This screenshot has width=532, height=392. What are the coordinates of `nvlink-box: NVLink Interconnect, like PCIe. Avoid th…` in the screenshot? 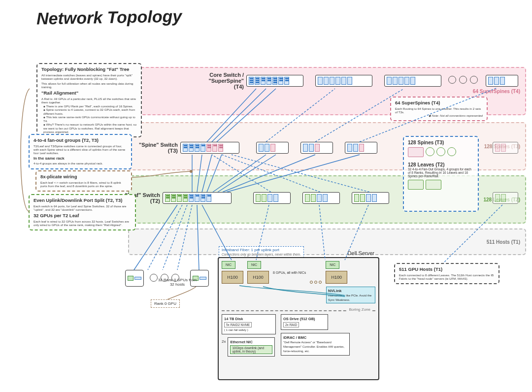 It's located at (351, 295).